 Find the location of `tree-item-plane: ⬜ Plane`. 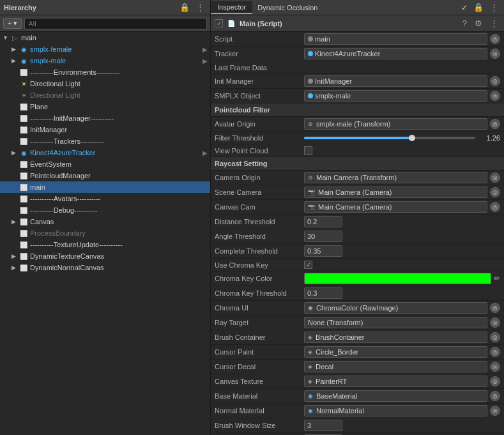

tree-item-plane: ⬜ Plane is located at coordinates (105, 107).